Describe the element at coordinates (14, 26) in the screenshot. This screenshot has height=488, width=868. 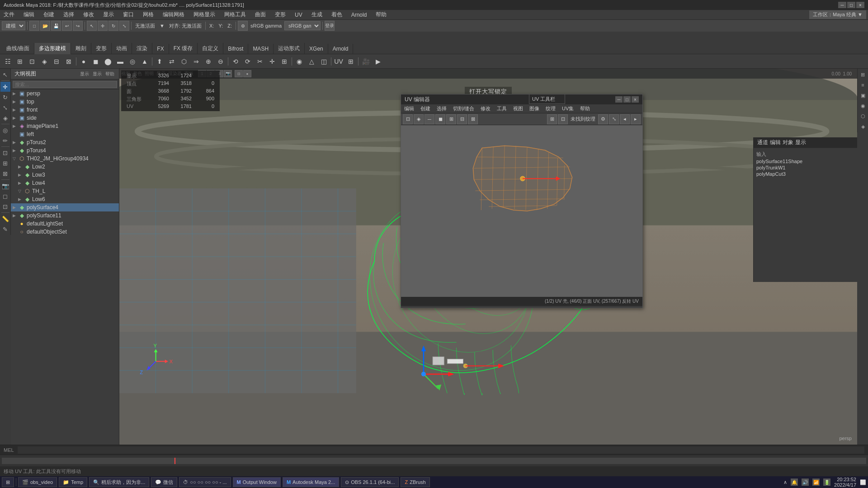
I see `module-selector: 建模` at that location.